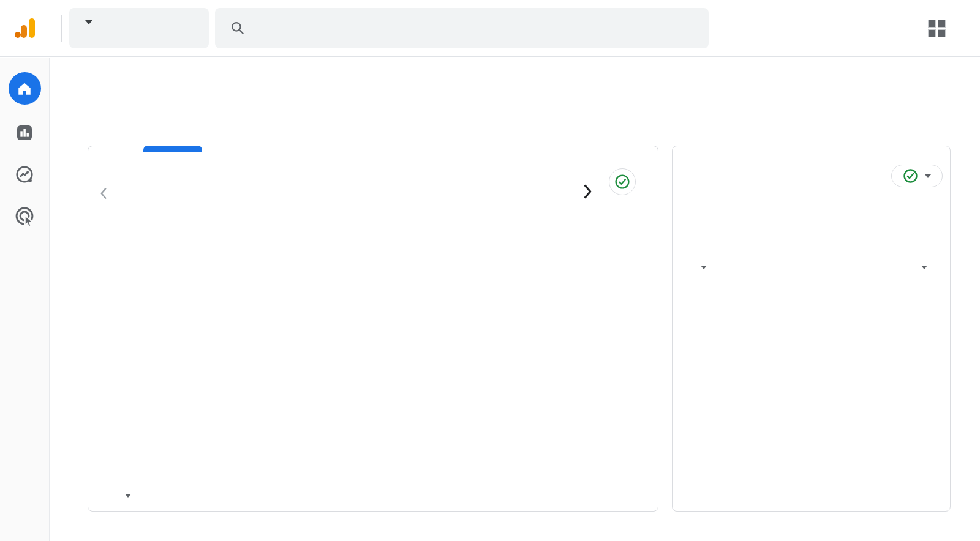 The image size is (980, 541). I want to click on metrics-carousel, so click(373, 157).